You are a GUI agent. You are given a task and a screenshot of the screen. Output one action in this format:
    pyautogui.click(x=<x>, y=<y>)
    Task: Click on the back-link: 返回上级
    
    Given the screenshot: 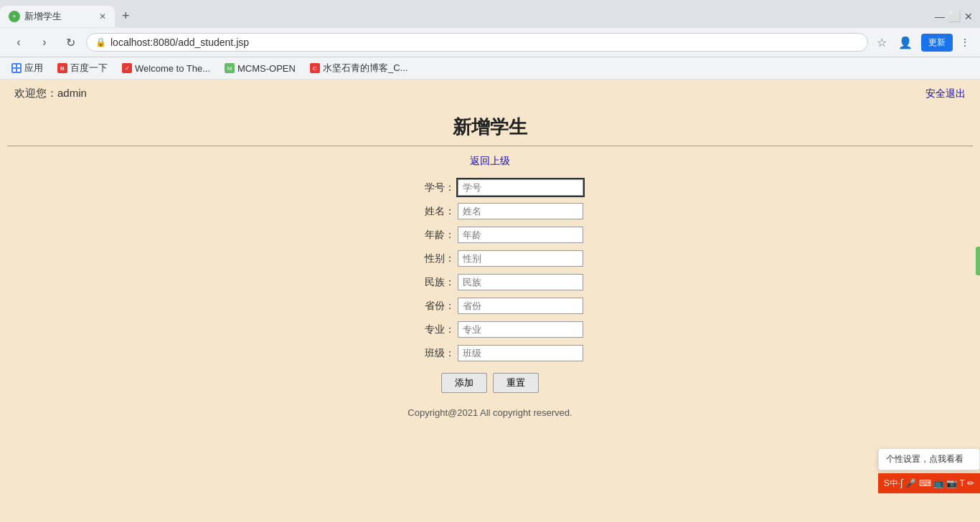 What is the action you would take?
    pyautogui.click(x=490, y=161)
    